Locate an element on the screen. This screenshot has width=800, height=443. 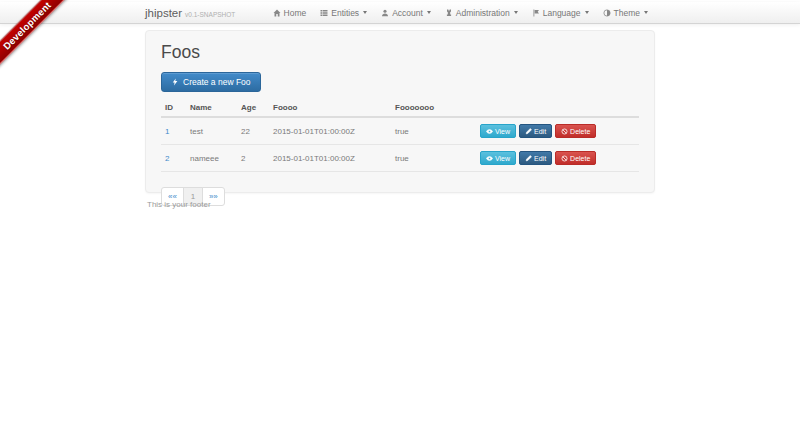
home-icon is located at coordinates (277, 13).